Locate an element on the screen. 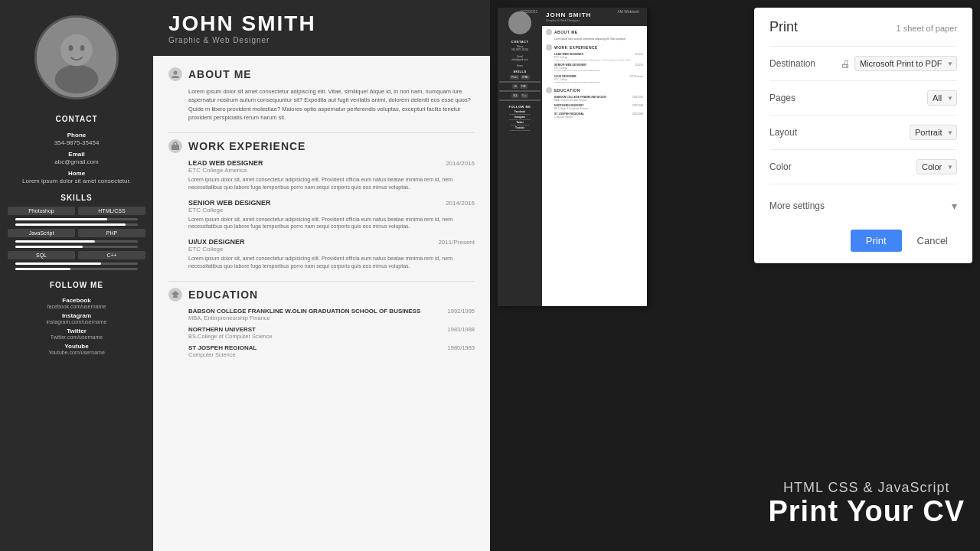 The height and width of the screenshot is (551, 980). layout-row: Layout Portrait is located at coordinates (864, 138).